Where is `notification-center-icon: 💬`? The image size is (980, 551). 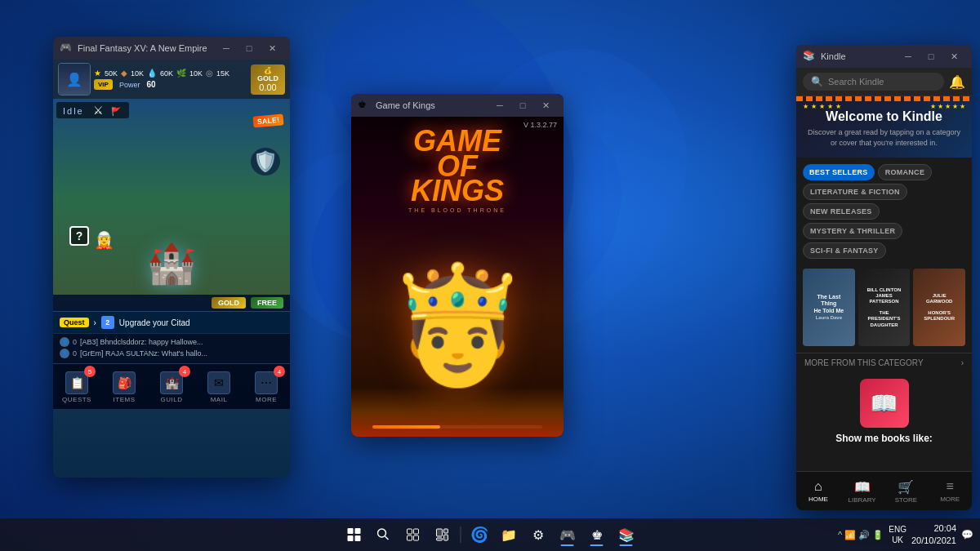 notification-center-icon: 💬 is located at coordinates (967, 535).